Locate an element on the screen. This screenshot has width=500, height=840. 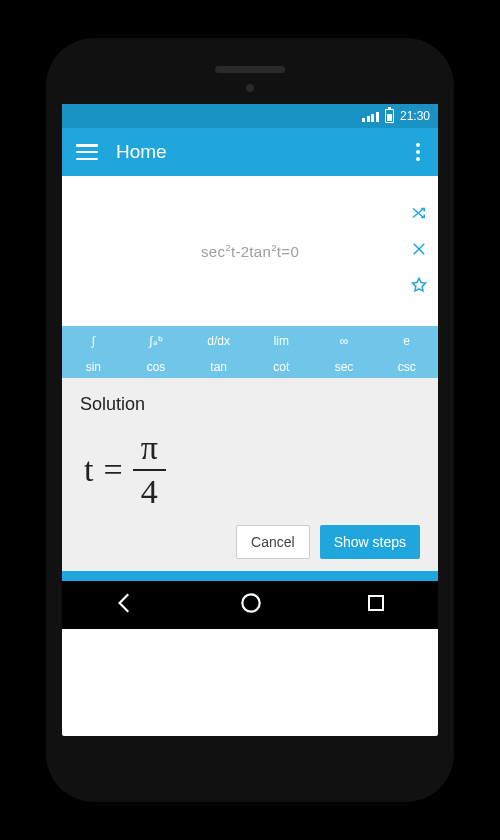
status-bar: 21:30 is located at coordinates (250, 116).